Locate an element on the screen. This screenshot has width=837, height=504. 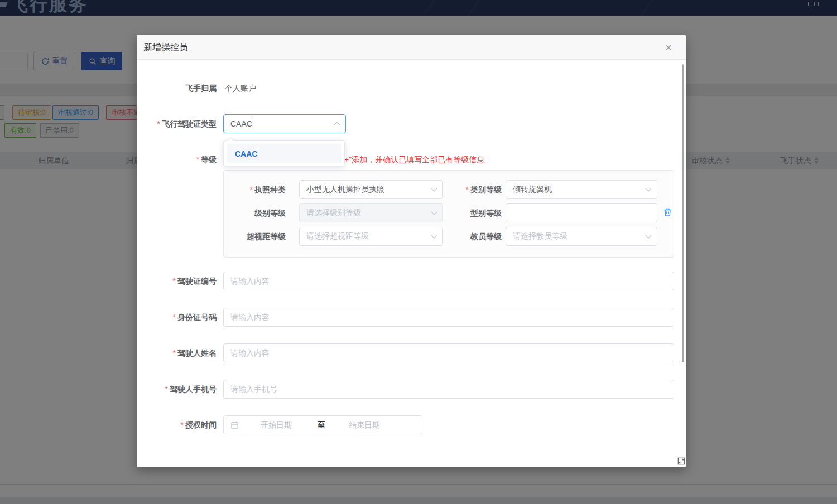
modal-scrollbar is located at coordinates (683, 213).